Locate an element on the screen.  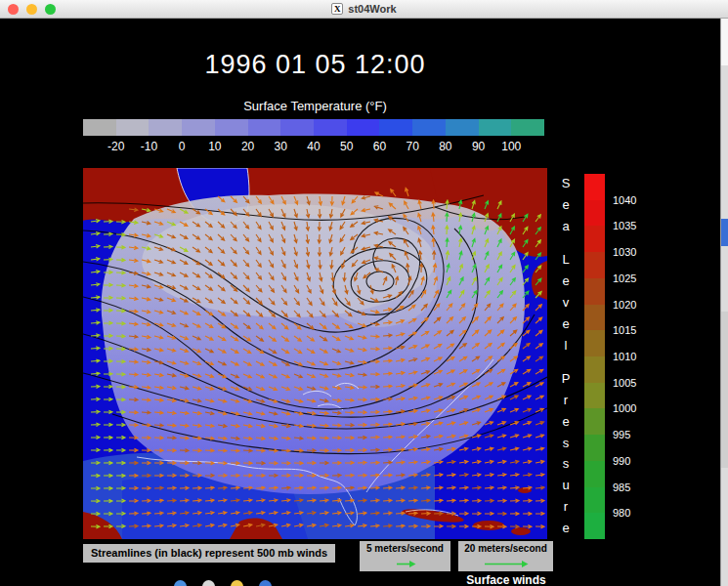
wind-legend-5ms-label: 5 meters/second is located at coordinates (405, 549).